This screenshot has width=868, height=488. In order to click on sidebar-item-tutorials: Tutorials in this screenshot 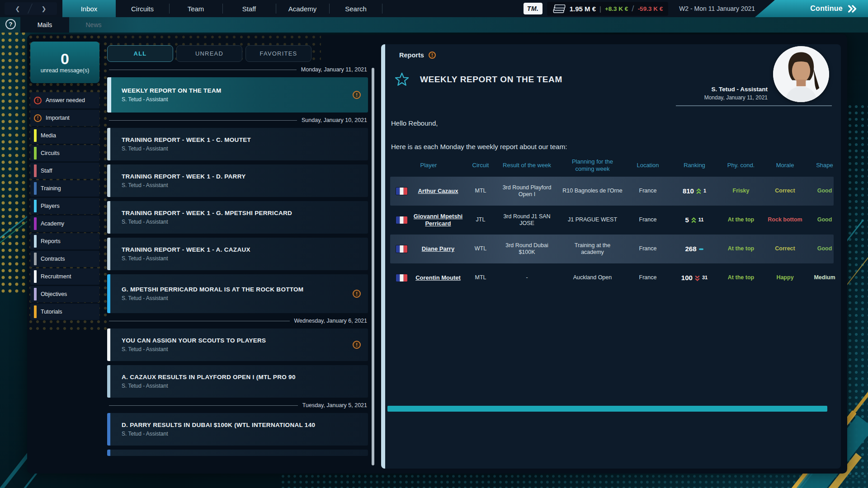, I will do `click(65, 312)`.